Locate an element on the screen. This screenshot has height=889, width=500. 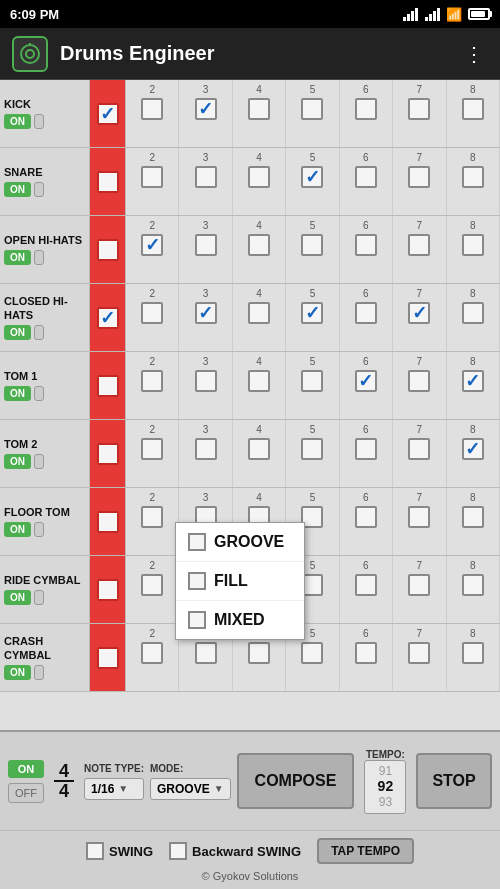
tom1-beat-6-checkbox: ✓ is located at coordinates (366, 381).